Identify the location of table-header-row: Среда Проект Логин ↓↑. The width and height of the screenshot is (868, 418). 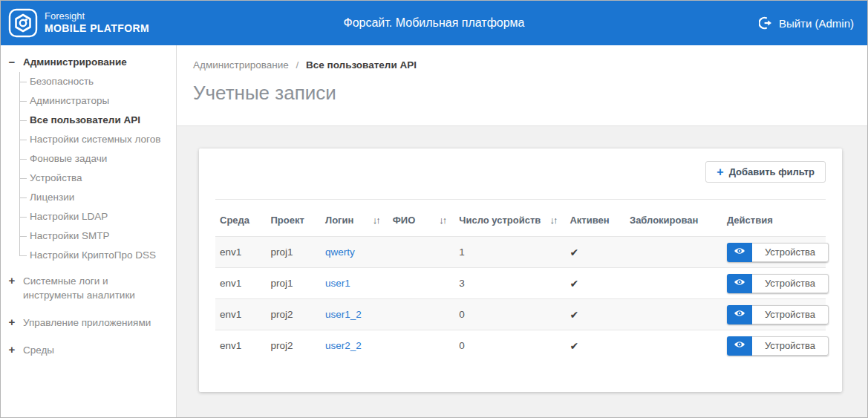
(521, 218).